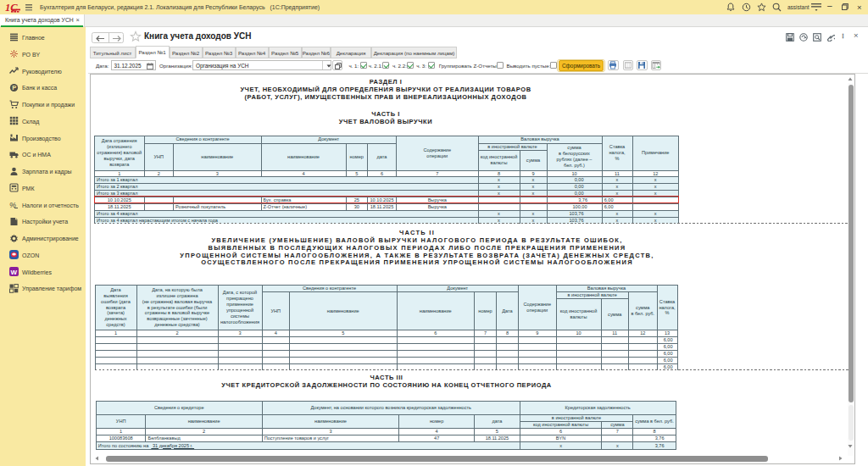 This screenshot has height=466, width=868. What do you see at coordinates (14, 88) in the screenshot?
I see `svg-text: P` at bounding box center [14, 88].